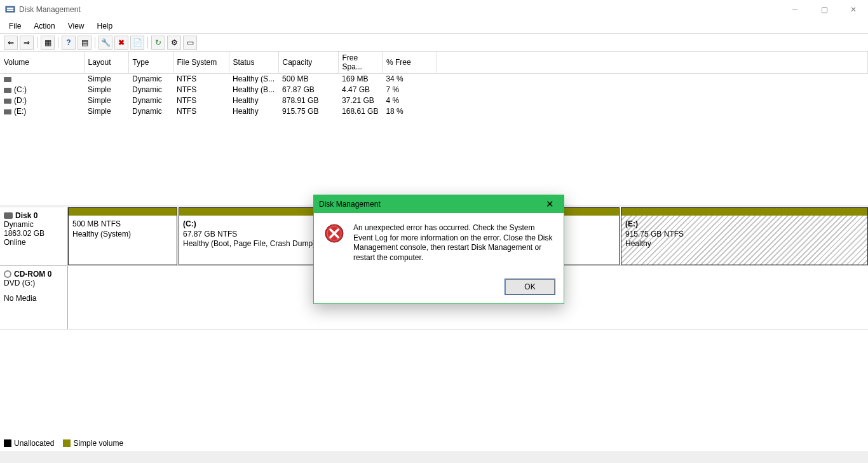  What do you see at coordinates (254, 62) in the screenshot?
I see `col-status: Status` at bounding box center [254, 62].